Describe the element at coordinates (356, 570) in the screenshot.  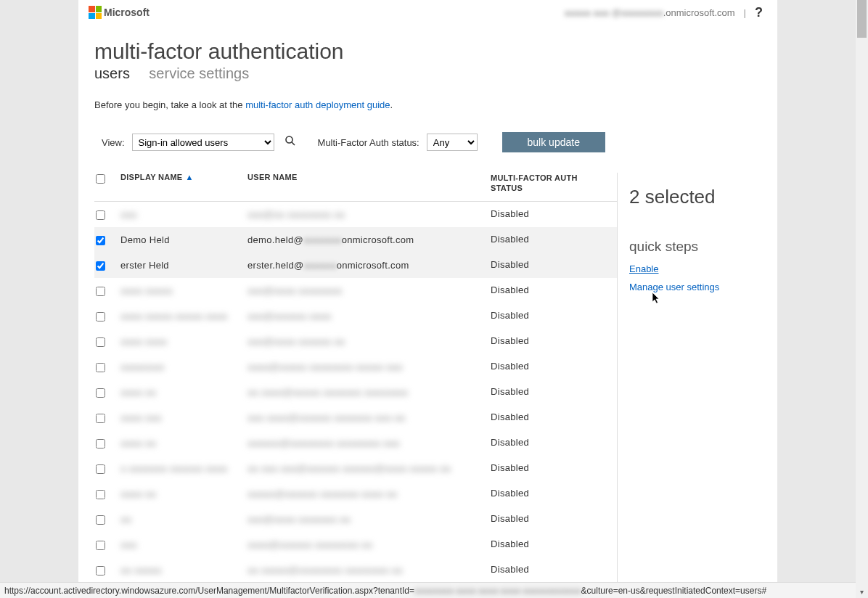
I see `table-row: aa aaaaaaa aaaaa@aaaaaaaa aaaaaaaa aaDis…` at that location.